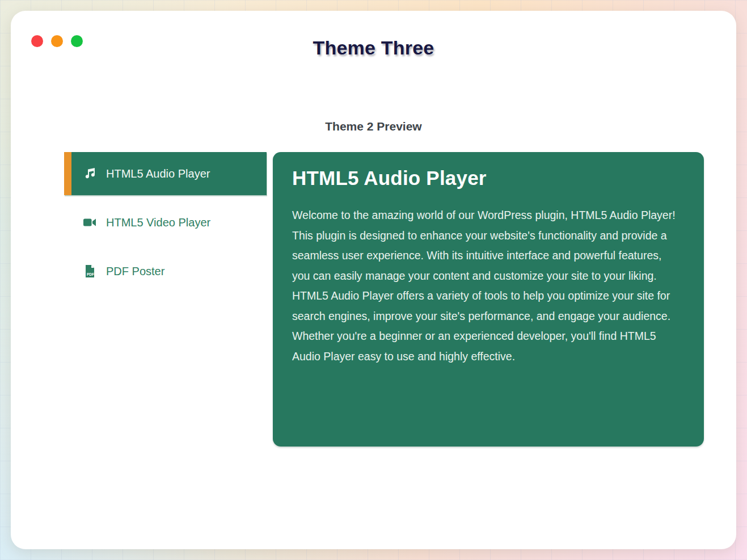 Image resolution: width=747 pixels, height=560 pixels. I want to click on preview-heading: Theme 2 Preview, so click(373, 127).